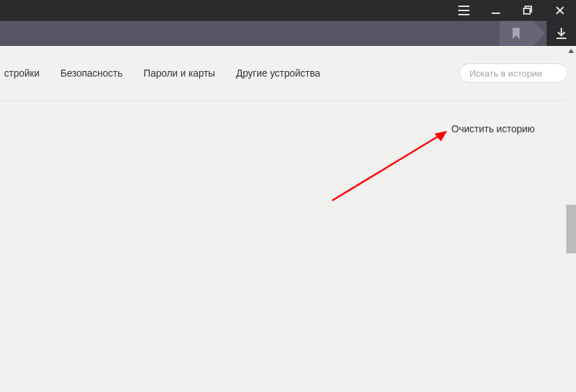 The width and height of the screenshot is (576, 392). What do you see at coordinates (288, 33) in the screenshot?
I see `address-toolbar` at bounding box center [288, 33].